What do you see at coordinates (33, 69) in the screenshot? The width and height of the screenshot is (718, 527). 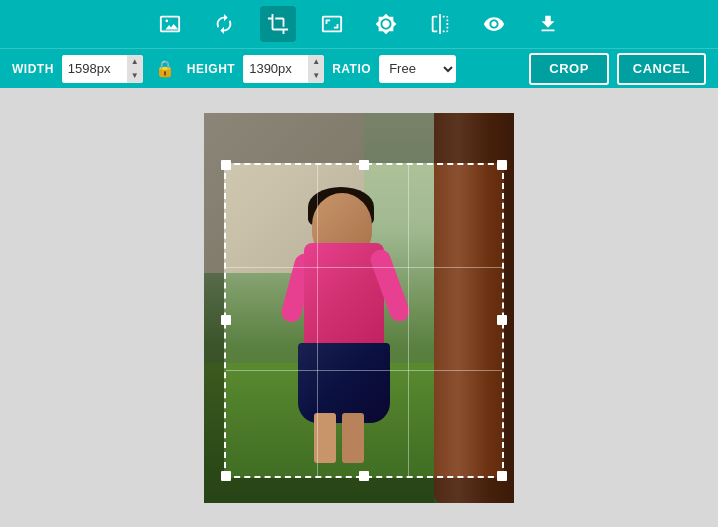 I see `width-label: WIDTH` at bounding box center [33, 69].